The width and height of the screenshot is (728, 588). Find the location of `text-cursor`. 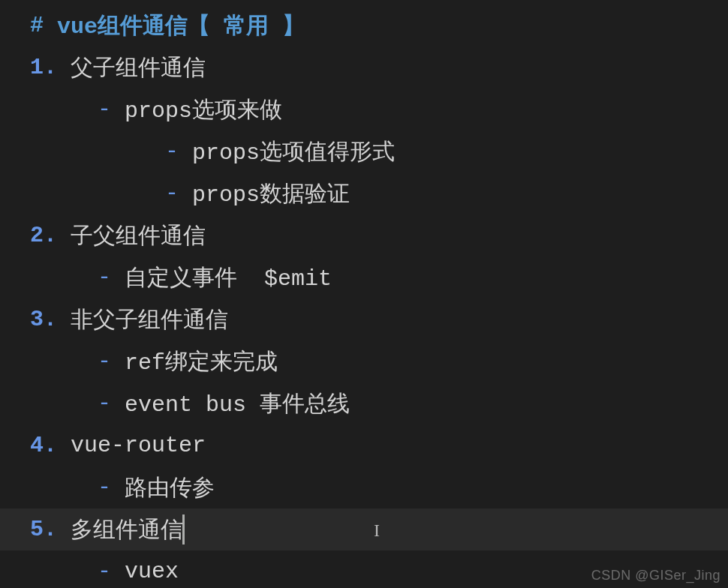

text-cursor is located at coordinates (183, 530).